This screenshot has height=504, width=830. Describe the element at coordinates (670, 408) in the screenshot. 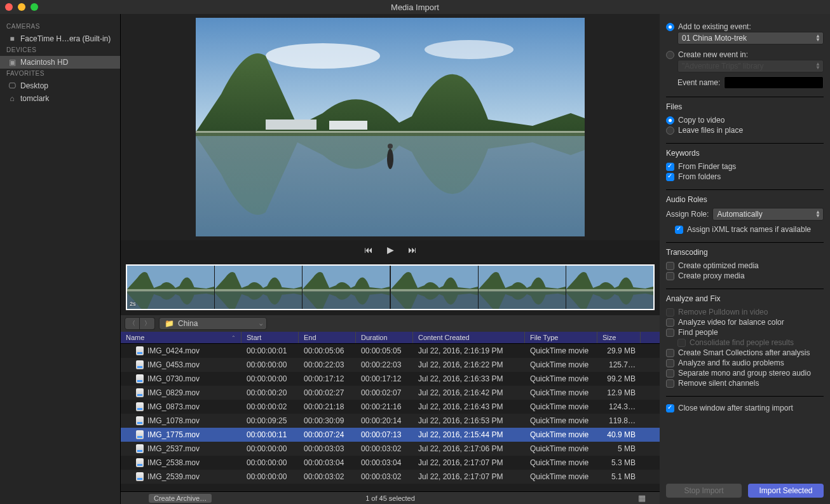

I see `close-after-checkbox` at that location.